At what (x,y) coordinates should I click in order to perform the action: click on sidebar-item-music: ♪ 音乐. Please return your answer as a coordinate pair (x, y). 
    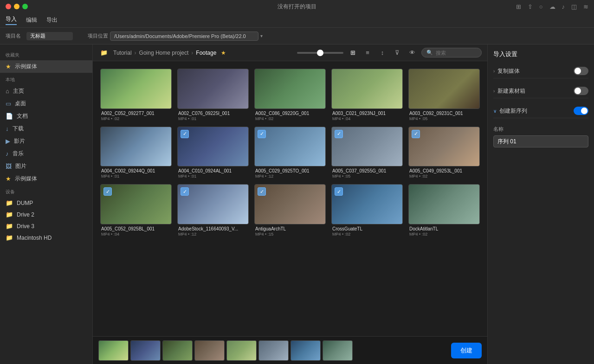
    Looking at the image, I should click on (46, 154).